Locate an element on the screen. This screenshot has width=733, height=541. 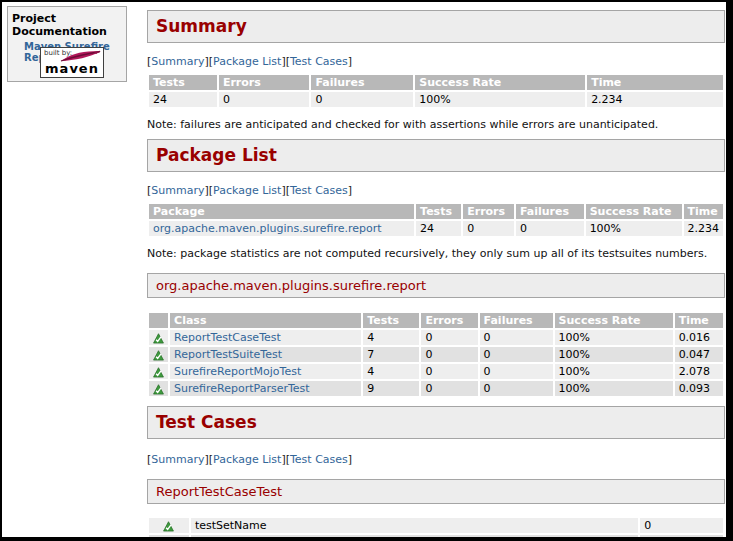
time-value: 0.016 is located at coordinates (699, 338).